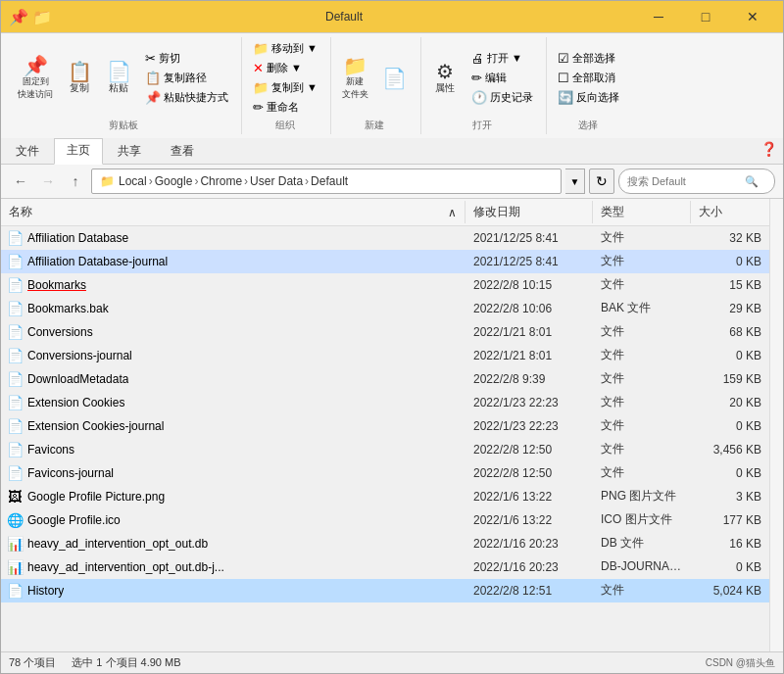 The height and width of the screenshot is (674, 784). What do you see at coordinates (385, 356) in the screenshot?
I see `table-row: 📄 Conversions-journal 2022/1/21 8:01 文件 …` at bounding box center [385, 356].